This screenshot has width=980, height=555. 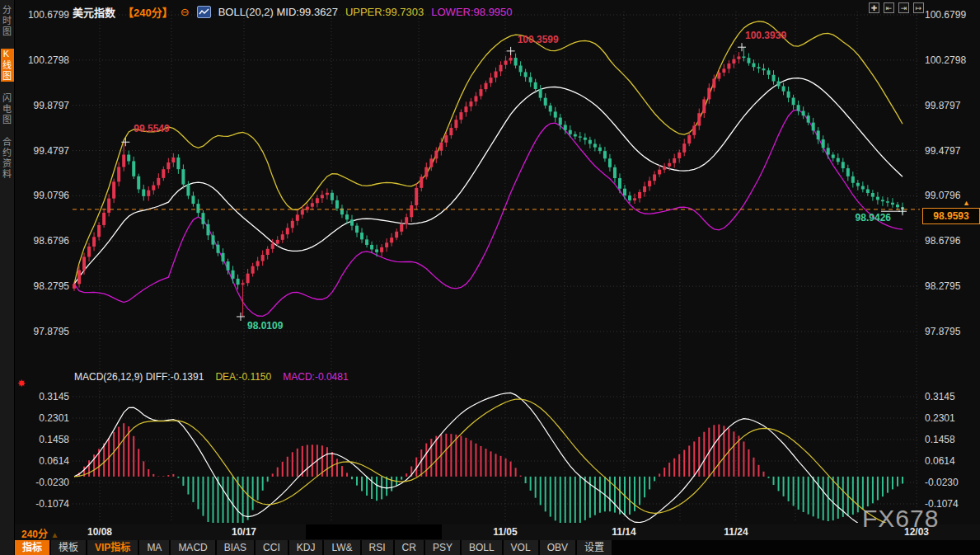 What do you see at coordinates (498, 548) in the screenshot?
I see `indicator-toolbar: 指标模板VIP指标MAMACDBIASCCIKDJLW&RSICRPSYBOLL…` at bounding box center [498, 548].